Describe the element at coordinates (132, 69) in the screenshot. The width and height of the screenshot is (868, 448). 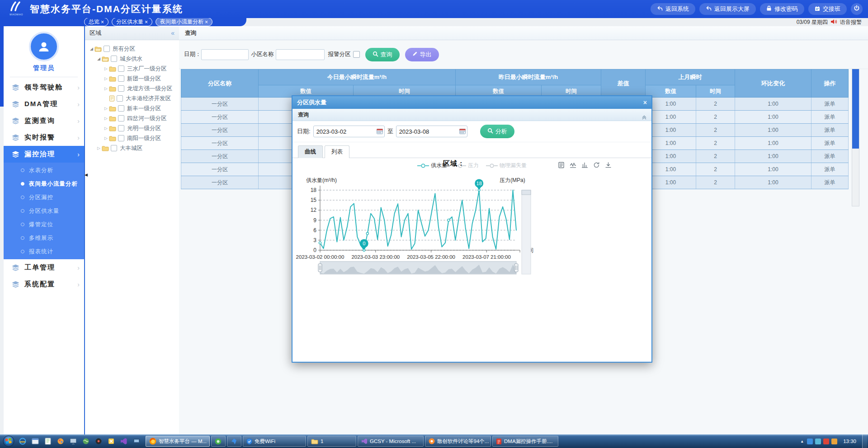
I see `tree-node-三水厂一级分区: ▷三水厂一级分区` at that location.